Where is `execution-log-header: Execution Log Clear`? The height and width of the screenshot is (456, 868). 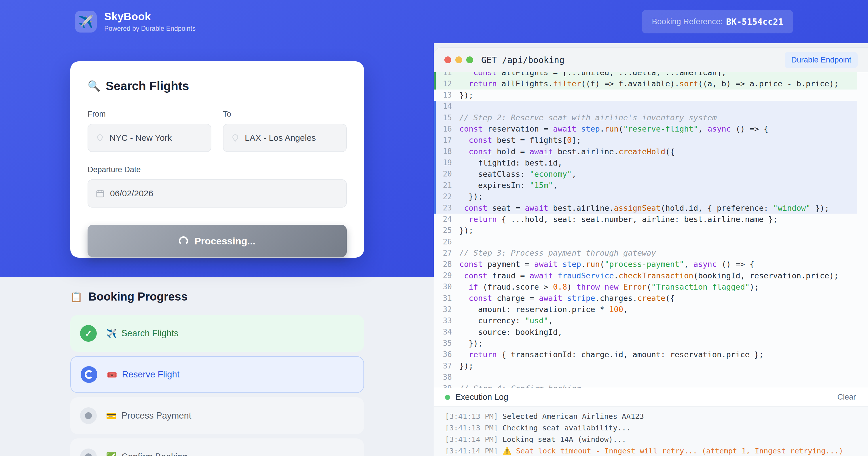 execution-log-header: Execution Log Clear is located at coordinates (651, 397).